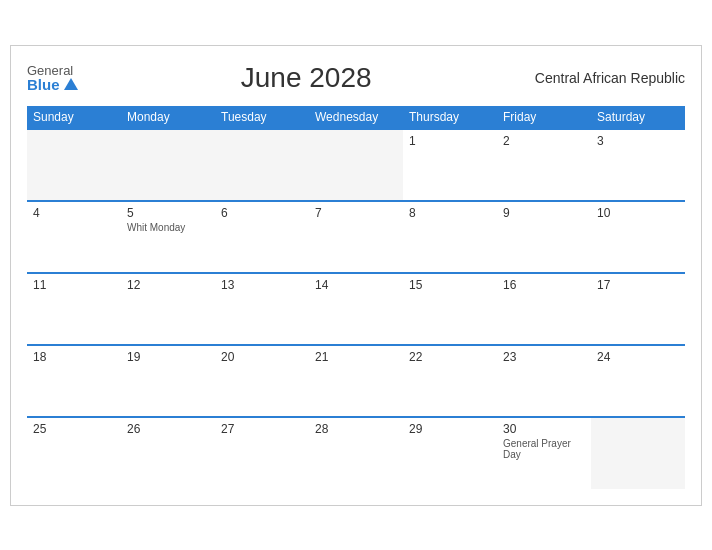 The height and width of the screenshot is (550, 712). Describe the element at coordinates (356, 381) in the screenshot. I see `calendar-week-row: 18192021222324` at that location.